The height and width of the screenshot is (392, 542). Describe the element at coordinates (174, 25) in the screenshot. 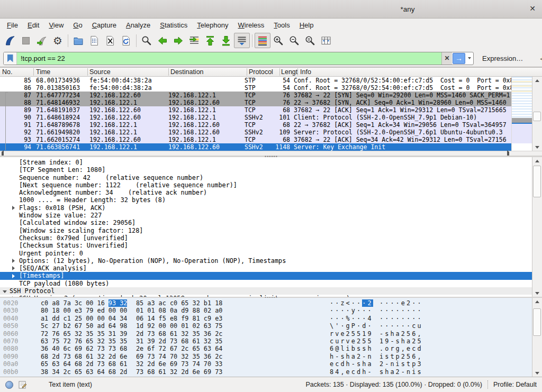

I see `menu-statistics: Statistics` at that location.